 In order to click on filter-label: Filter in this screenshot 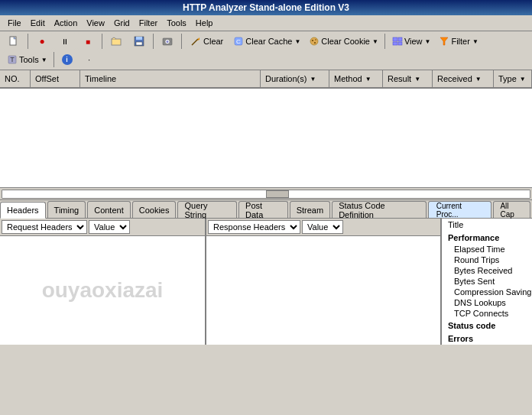, I will do `click(460, 41)`.